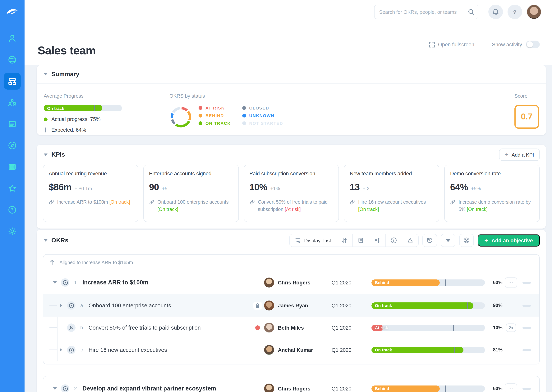 The width and height of the screenshot is (552, 392). Describe the element at coordinates (410, 240) in the screenshot. I see `triangle-icon` at that location.